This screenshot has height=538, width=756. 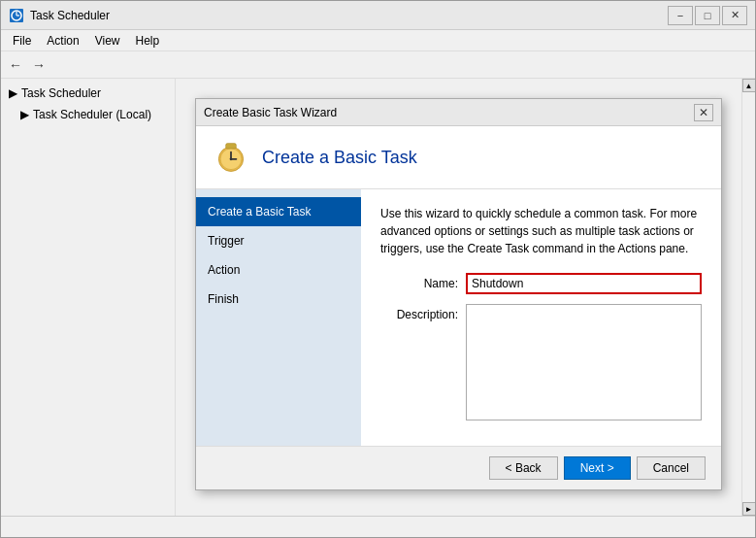 What do you see at coordinates (345, 16) in the screenshot?
I see `window-title: Task Scheduler` at bounding box center [345, 16].